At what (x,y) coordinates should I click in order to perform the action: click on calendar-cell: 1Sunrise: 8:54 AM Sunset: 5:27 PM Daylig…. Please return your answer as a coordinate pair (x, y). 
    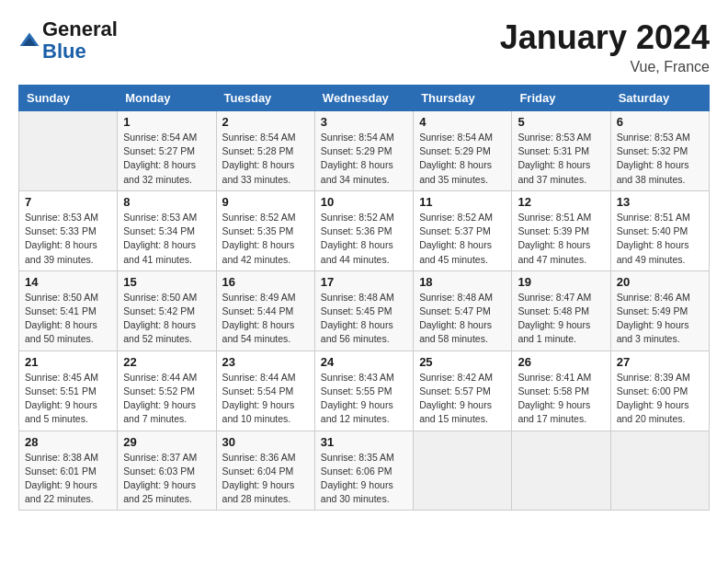
    Looking at the image, I should click on (167, 151).